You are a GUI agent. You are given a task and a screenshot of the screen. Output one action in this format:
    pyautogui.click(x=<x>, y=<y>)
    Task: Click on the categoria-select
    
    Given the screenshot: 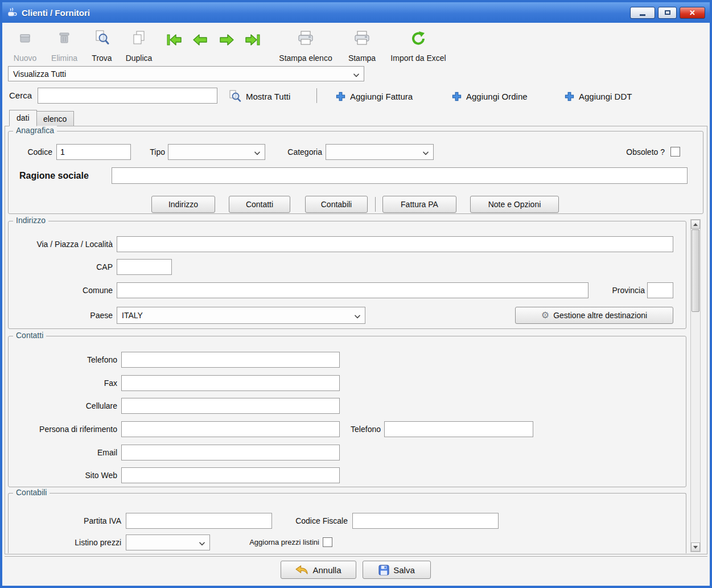 What is the action you would take?
    pyautogui.click(x=380, y=152)
    